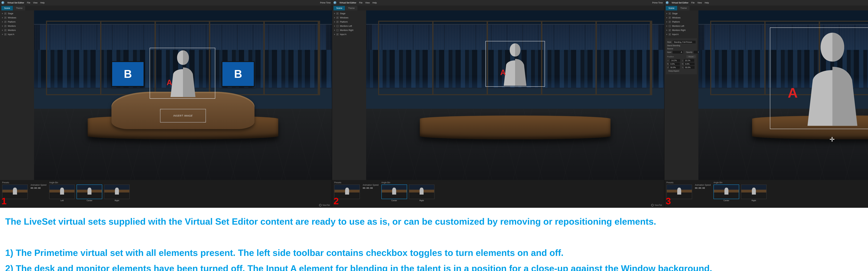  What do you see at coordinates (183, 116) in the screenshot?
I see `insert-image-placeholder: INSERT IMAGE` at bounding box center [183, 116].